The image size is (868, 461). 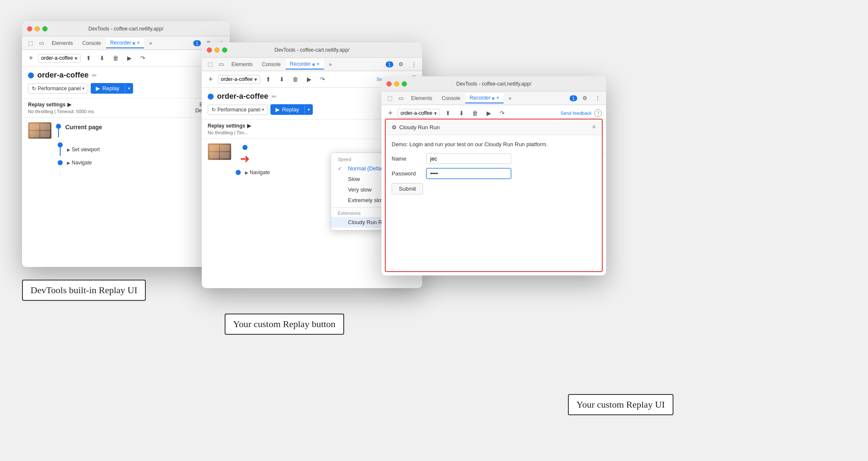 What do you see at coordinates (141, 149) in the screenshot?
I see `step-set-viewport-1: ▶ Set viewport` at bounding box center [141, 149].